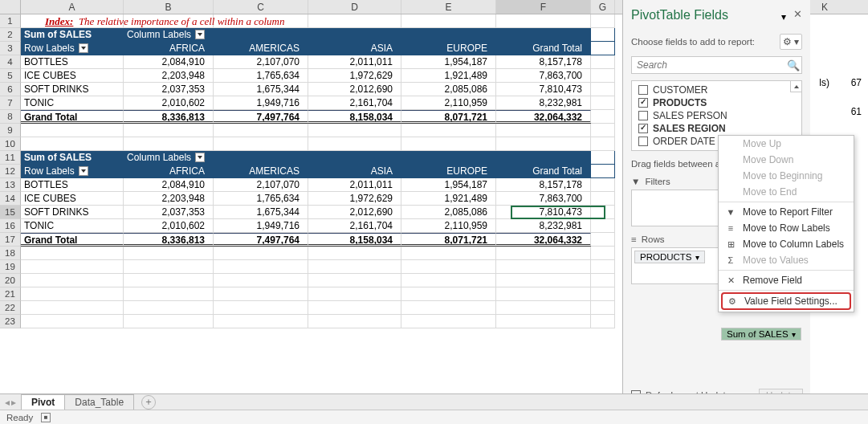  I want to click on menu-item-icon: Σ, so click(731, 260).